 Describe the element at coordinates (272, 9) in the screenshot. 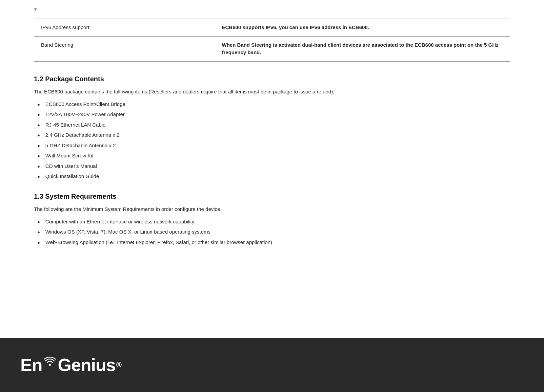

I see `page-number: 7` at that location.